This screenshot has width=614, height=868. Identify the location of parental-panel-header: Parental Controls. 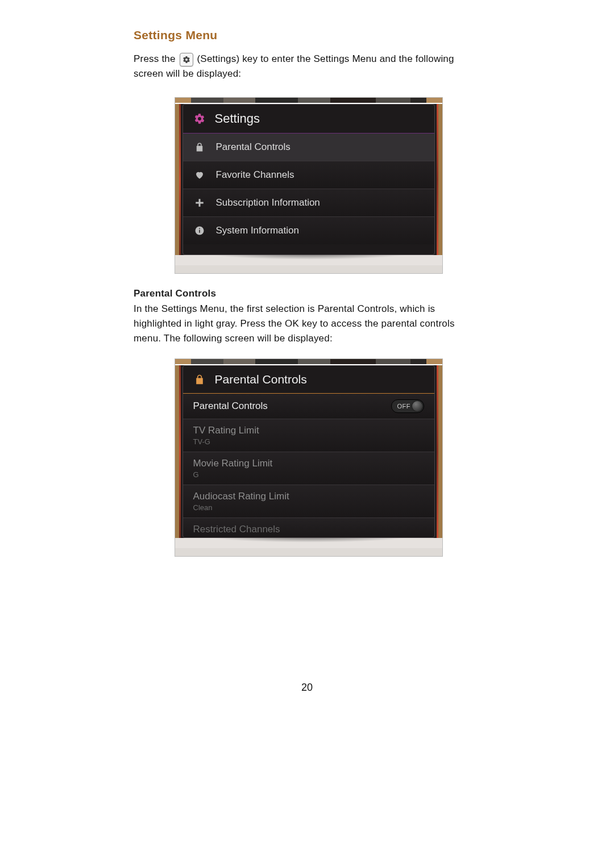
(309, 379).